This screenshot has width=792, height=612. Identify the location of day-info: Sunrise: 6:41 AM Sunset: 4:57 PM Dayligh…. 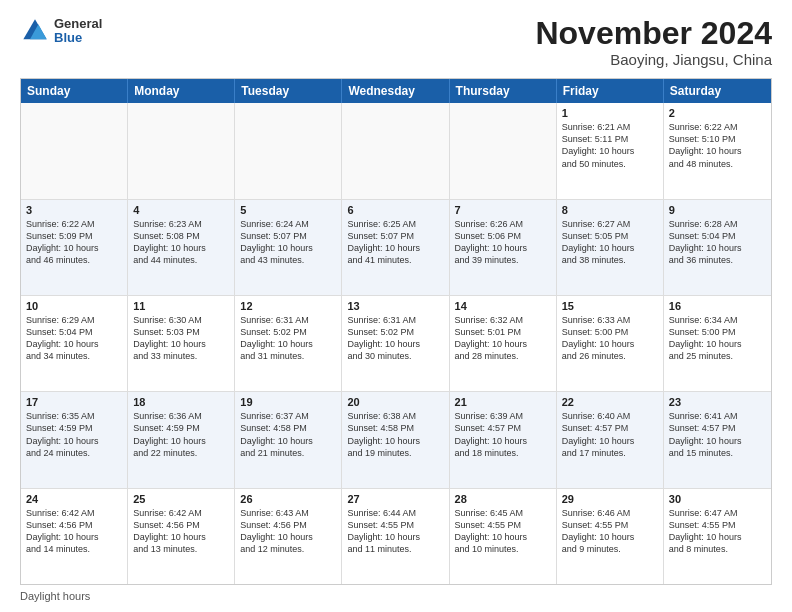
(718, 434).